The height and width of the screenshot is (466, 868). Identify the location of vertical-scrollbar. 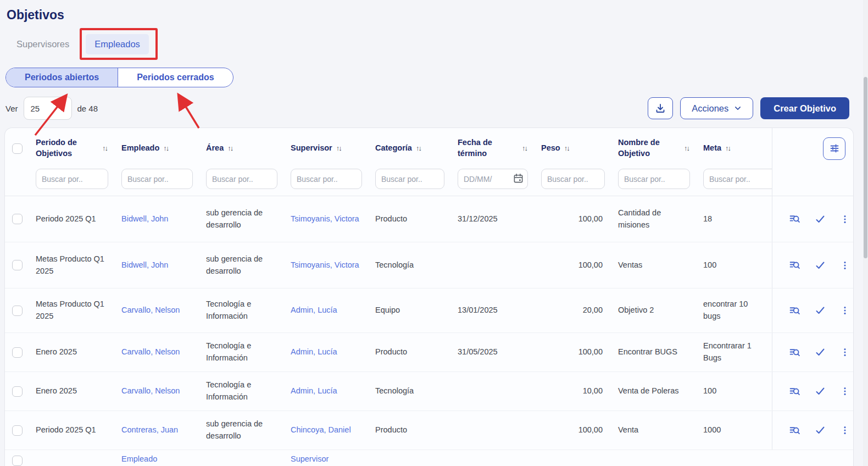
(866, 233).